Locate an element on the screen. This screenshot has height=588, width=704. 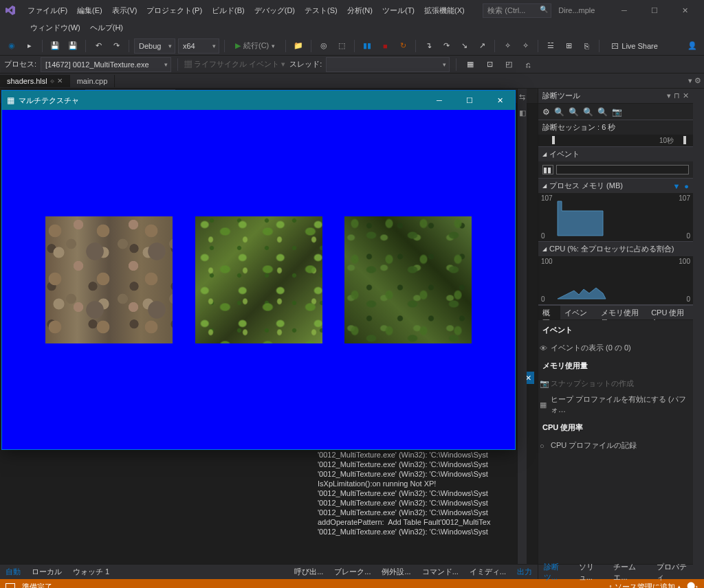
strip-a-icon: ◧ is located at coordinates (522, 113).